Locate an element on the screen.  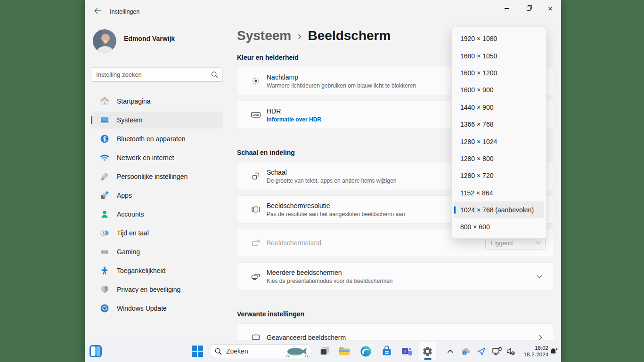
resolution-option-selected: 1024 × 768 (aanbevolen) is located at coordinates (499, 210).